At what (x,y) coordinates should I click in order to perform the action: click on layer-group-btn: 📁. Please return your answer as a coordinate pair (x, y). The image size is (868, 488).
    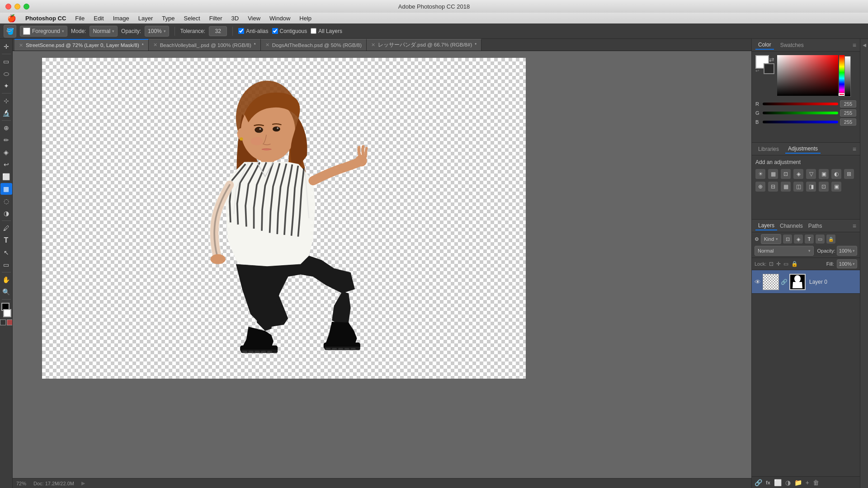
    Looking at the image, I should click on (798, 483).